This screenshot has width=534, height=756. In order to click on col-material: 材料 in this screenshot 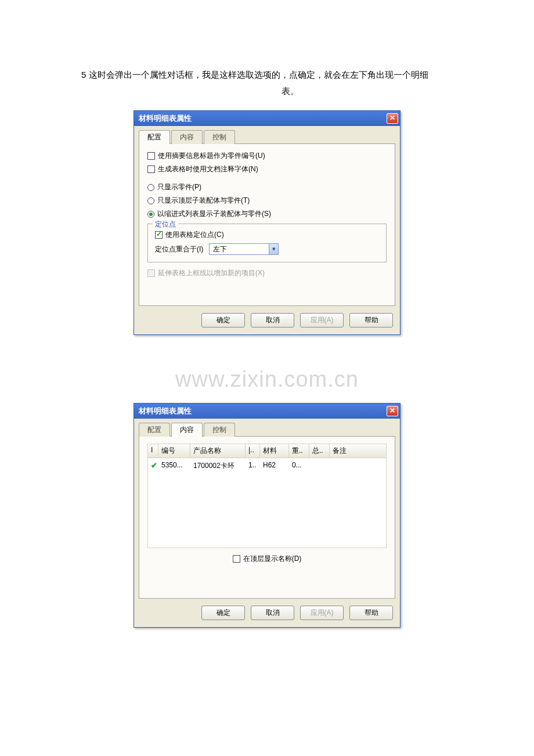, I will do `click(275, 451)`.